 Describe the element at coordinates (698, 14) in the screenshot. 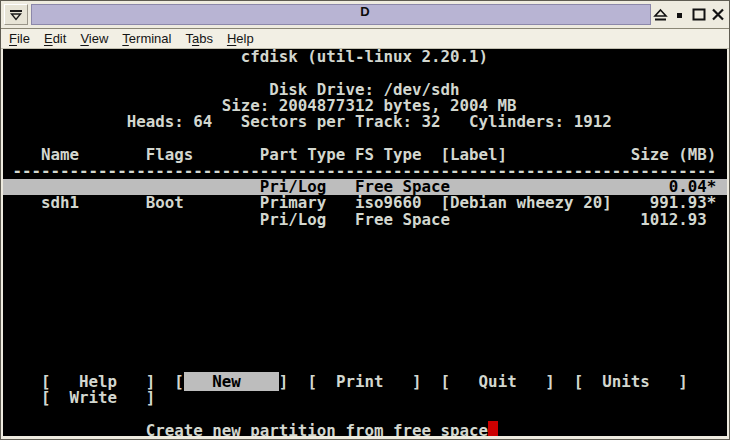

I see `maximize-button` at that location.